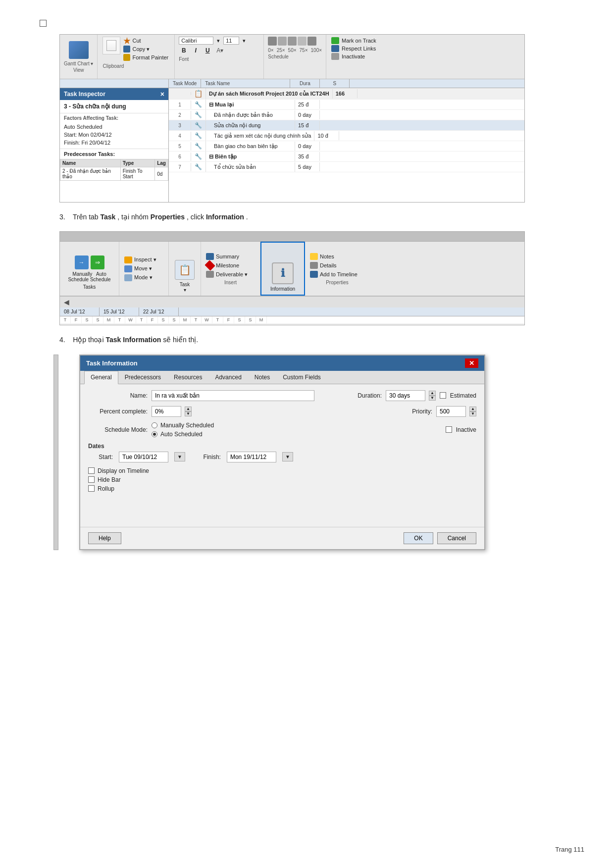  I want to click on add-timeline-button: Add to Timeline, so click(337, 274).